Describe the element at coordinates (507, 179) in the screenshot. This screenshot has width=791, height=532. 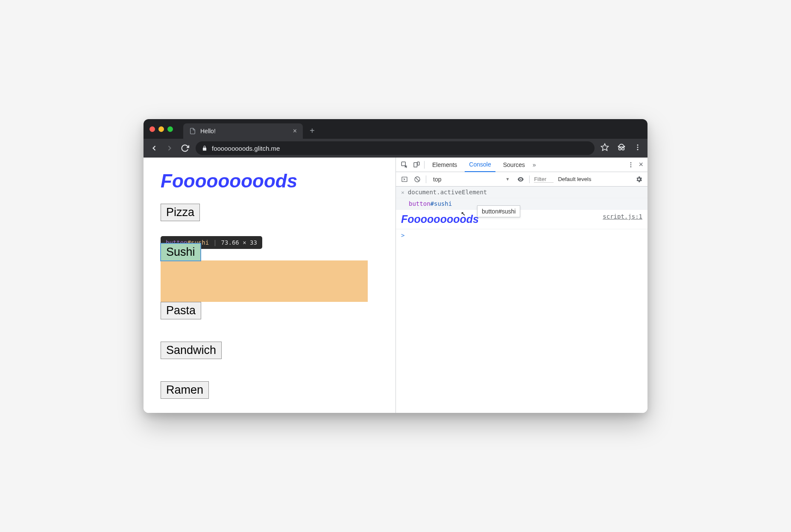
I see `chevron-down-icon: ▼` at that location.